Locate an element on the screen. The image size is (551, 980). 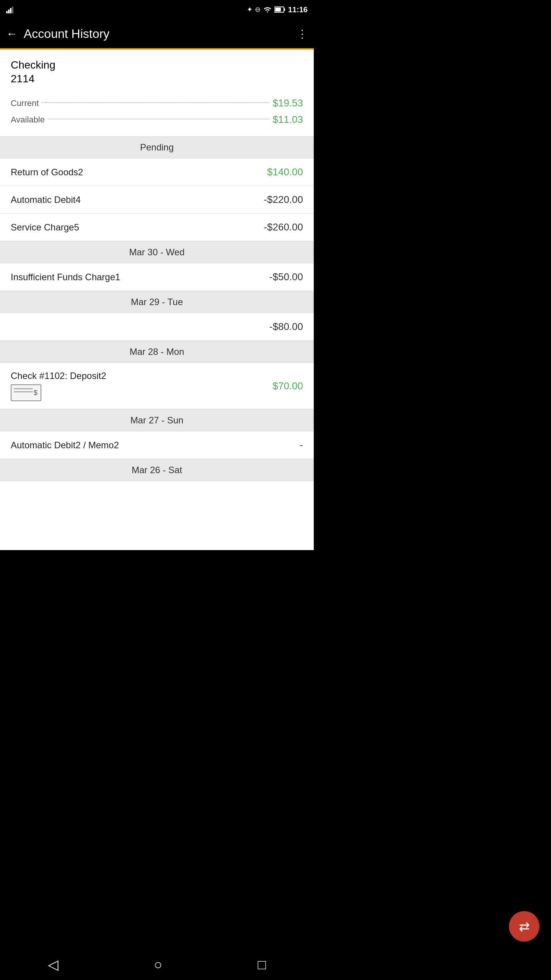
transaction-amount: -$220.00 is located at coordinates (283, 200).